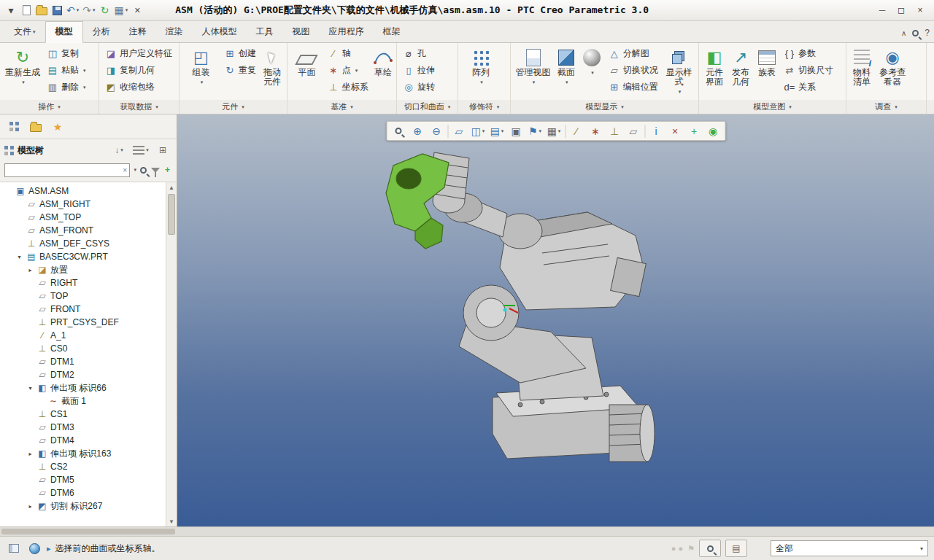  What do you see at coordinates (11, 10) in the screenshot?
I see `window-menu-button: ▾` at bounding box center [11, 10].